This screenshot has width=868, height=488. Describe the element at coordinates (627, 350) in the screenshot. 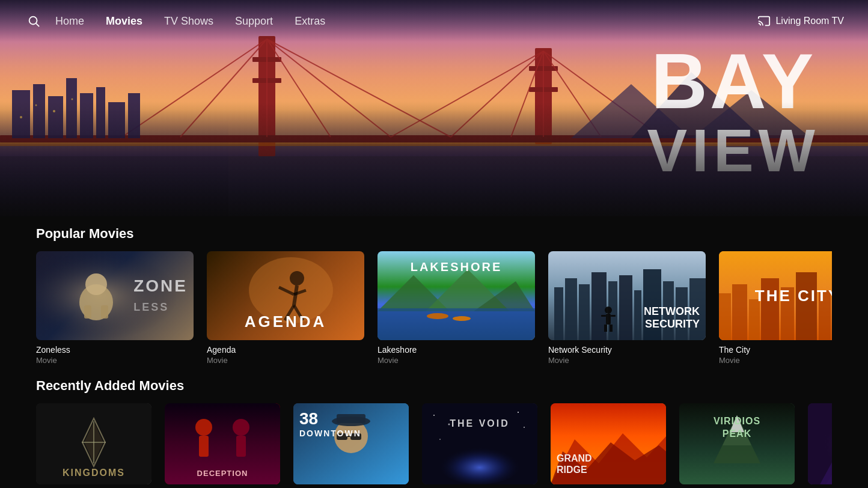

I see `movie-name-ns: Network Security` at that location.